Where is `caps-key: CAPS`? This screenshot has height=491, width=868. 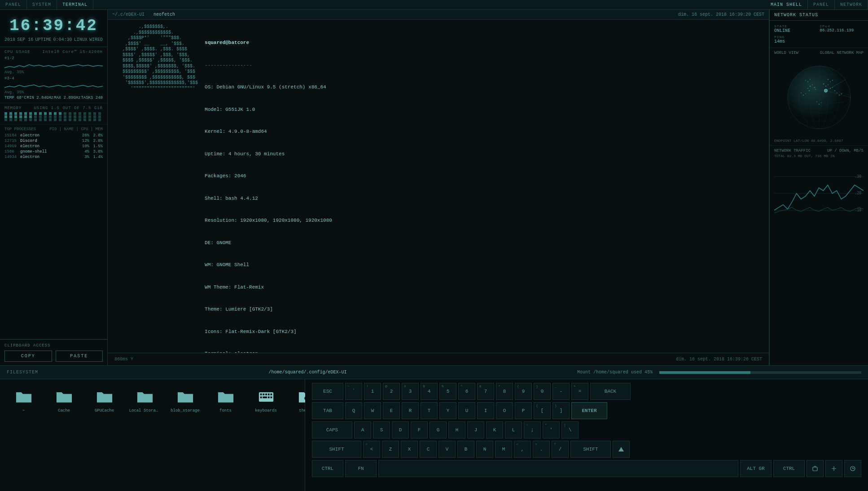
caps-key: CAPS is located at coordinates (332, 430).